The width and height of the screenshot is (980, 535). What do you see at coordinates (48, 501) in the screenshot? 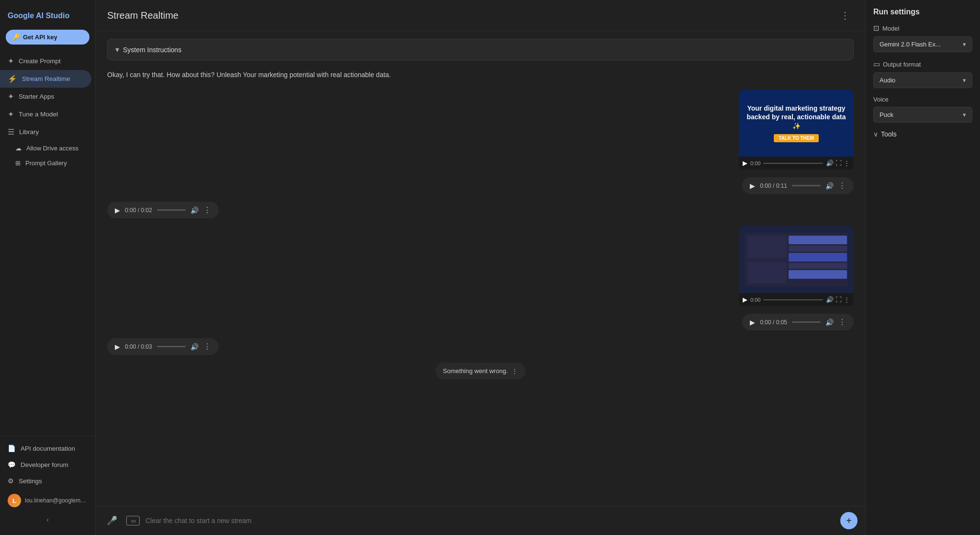
I see `user-account-row: L lou.linehan@googlemail...` at bounding box center [48, 501].